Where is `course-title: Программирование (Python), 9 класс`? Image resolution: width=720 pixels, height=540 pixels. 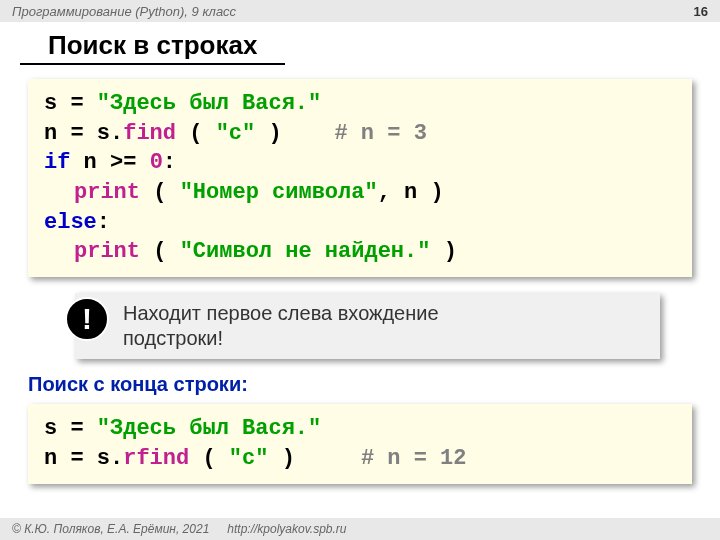 course-title: Программирование (Python), 9 класс is located at coordinates (124, 12).